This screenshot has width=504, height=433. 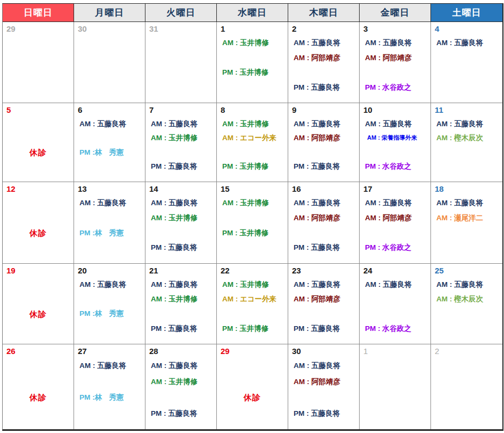 I want to click on day-number: 16, so click(x=324, y=188).